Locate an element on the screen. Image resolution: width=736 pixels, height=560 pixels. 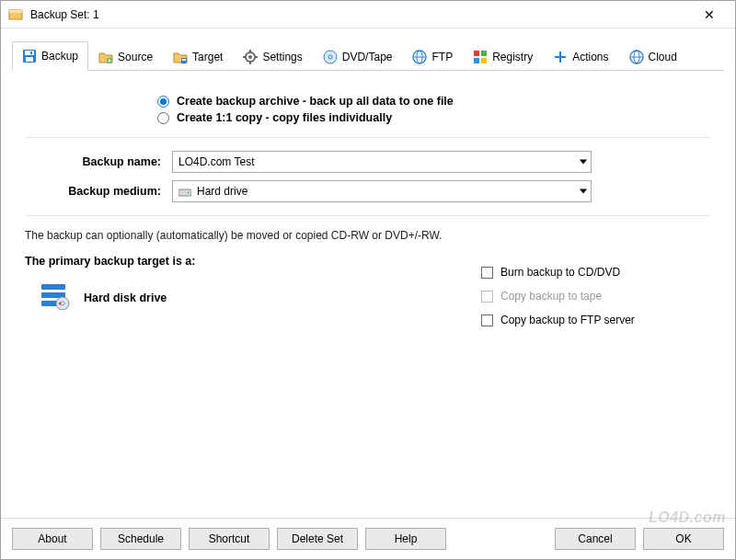
backup-medium-combo: Hard drive is located at coordinates (382, 191).